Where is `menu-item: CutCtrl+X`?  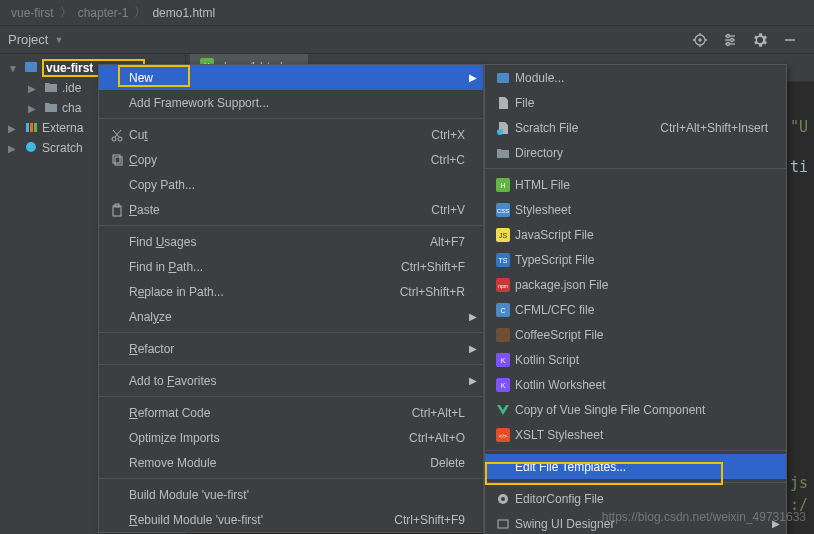 menu-item: CutCtrl+X is located at coordinates (291, 134).